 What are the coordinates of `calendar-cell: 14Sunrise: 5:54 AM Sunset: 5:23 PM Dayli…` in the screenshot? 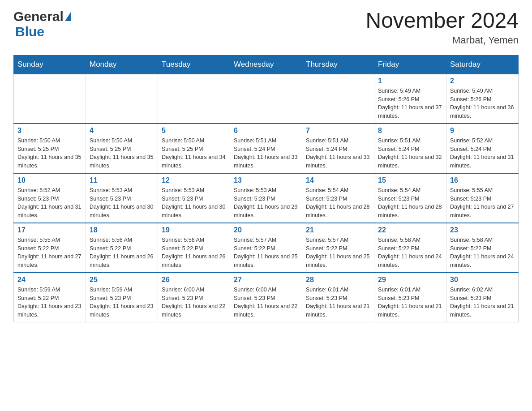 It's located at (339, 198).